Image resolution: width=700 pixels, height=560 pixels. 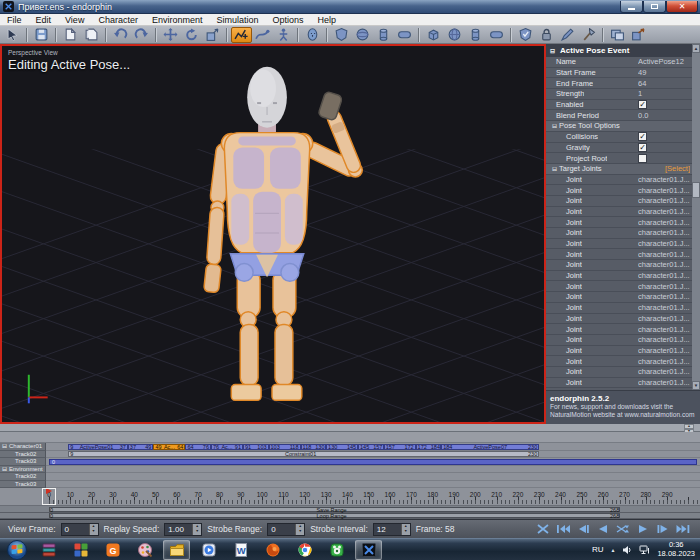 I want to click on pose-segment: 130145, so click(x=342, y=447).